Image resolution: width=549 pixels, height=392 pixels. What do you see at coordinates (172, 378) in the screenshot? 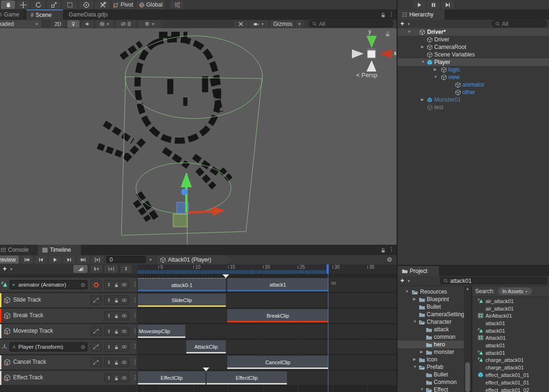
I see `clip-effect-1: EffectClip` at bounding box center [172, 378].